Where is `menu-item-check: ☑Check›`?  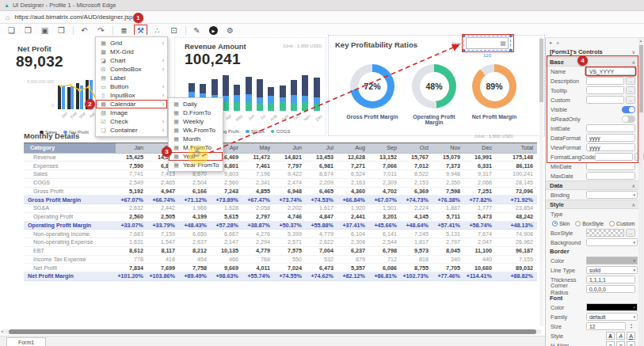 menu-item-check: ☑Check› is located at coordinates (131, 122).